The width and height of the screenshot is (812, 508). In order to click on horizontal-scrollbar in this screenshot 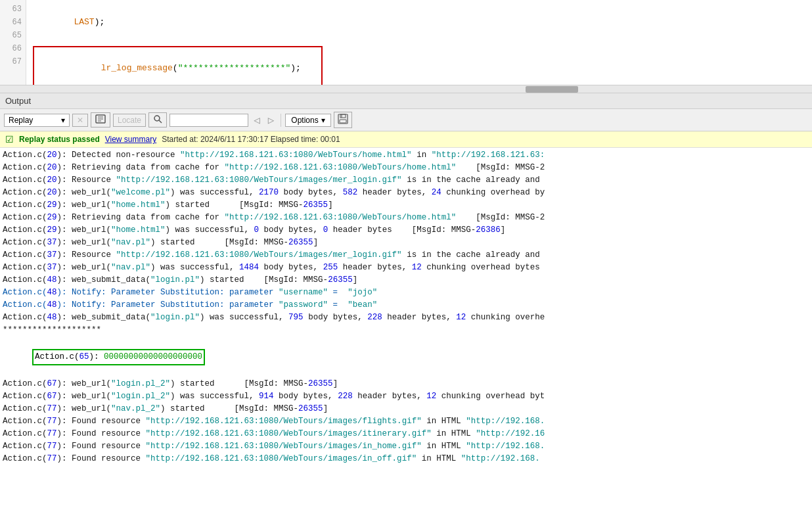, I will do `click(406, 89)`.